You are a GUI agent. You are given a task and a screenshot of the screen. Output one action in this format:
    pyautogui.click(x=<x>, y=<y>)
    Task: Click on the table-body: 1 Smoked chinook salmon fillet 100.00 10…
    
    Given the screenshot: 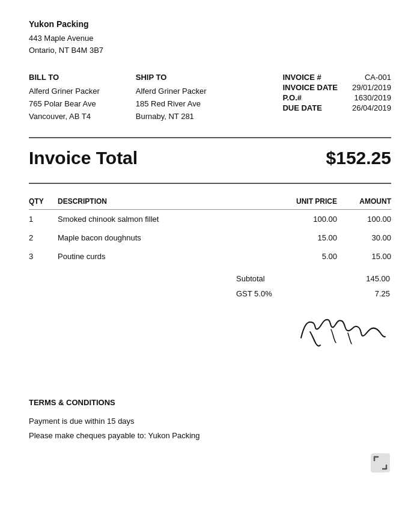 What is the action you would take?
    pyautogui.click(x=210, y=238)
    